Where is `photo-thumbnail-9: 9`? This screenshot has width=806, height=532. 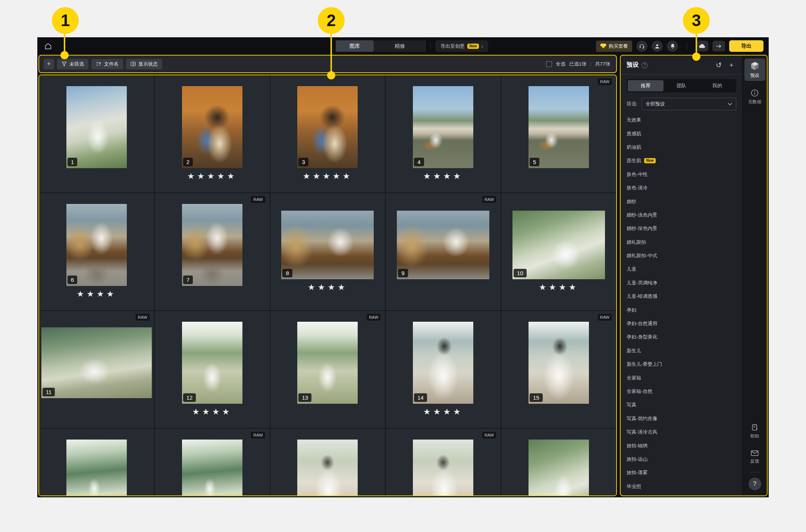 photo-thumbnail-9: 9 is located at coordinates (443, 245).